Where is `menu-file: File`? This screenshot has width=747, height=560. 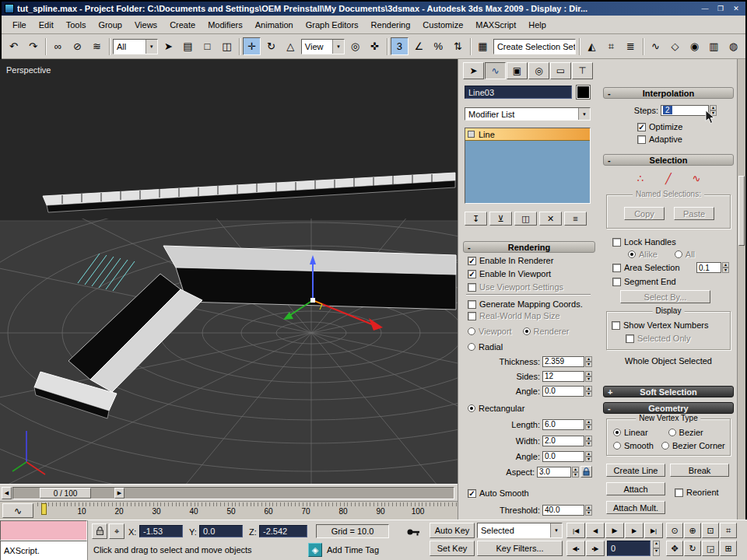
menu-file: File is located at coordinates (19, 25).